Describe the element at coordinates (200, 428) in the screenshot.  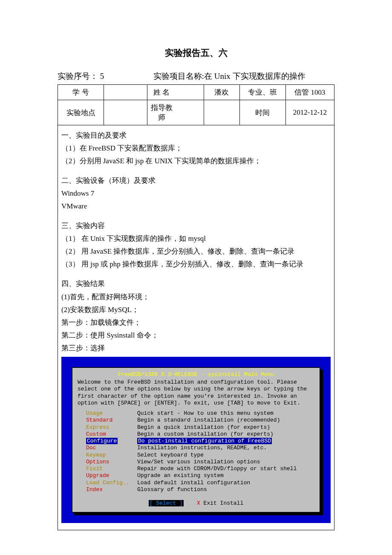
I see `menu-item: ExpressBegin a quick installation (for e…` at that location.